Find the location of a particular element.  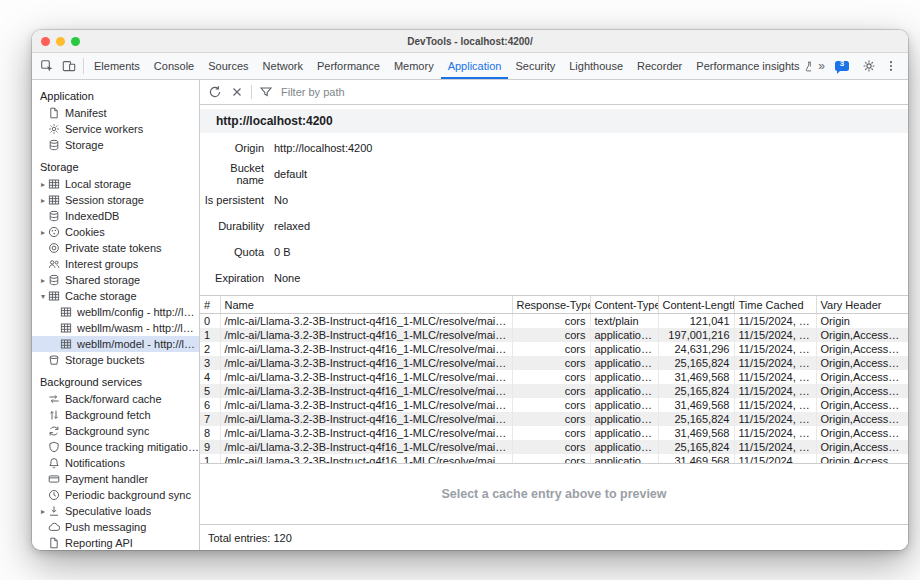

sidebar-item-shared-storage: ▸Shared storage is located at coordinates (116, 280).